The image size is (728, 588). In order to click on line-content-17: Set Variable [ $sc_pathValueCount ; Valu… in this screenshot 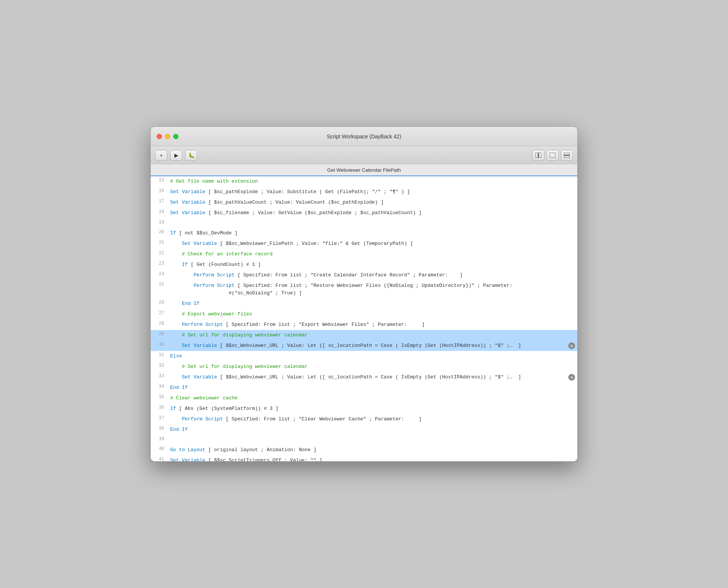, I will do `click(373, 202)`.